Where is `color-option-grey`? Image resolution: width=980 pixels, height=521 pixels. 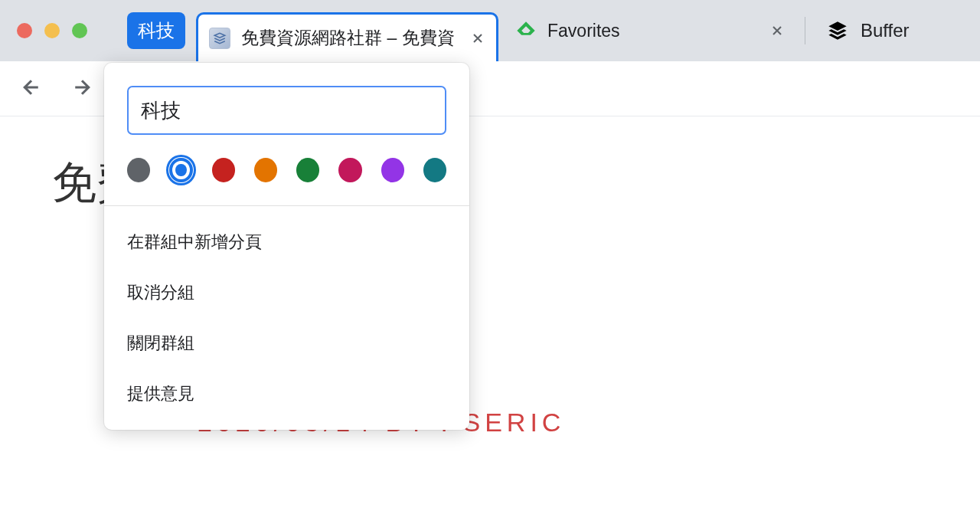
color-option-grey is located at coordinates (139, 170).